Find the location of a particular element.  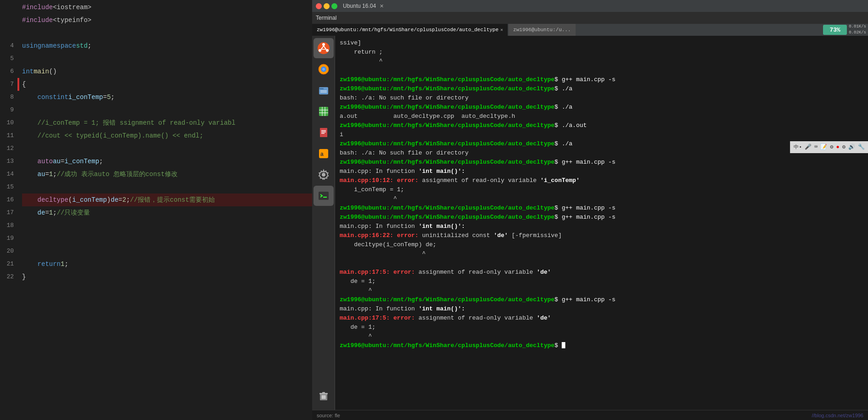

close-window-x: ✕ is located at coordinates (382, 6).